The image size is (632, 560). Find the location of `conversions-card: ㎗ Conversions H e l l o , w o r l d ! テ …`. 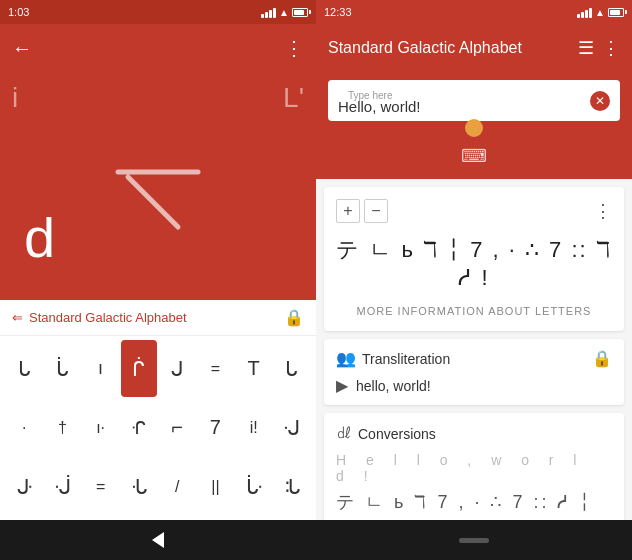

conversions-card: ㎗ Conversions H e l l o , w o r l d ! テ … is located at coordinates (474, 466).